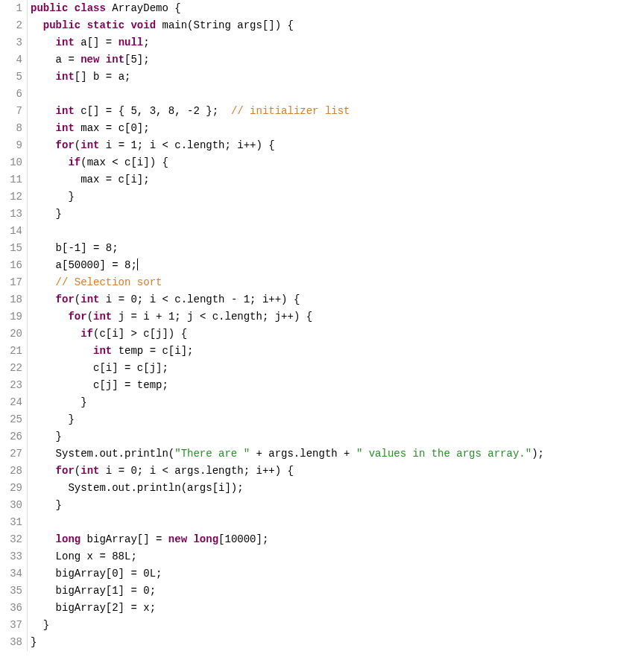 Image resolution: width=644 pixels, height=657 pixels. Describe the element at coordinates (337, 77) in the screenshot. I see `code-line: int[] b = a;` at that location.